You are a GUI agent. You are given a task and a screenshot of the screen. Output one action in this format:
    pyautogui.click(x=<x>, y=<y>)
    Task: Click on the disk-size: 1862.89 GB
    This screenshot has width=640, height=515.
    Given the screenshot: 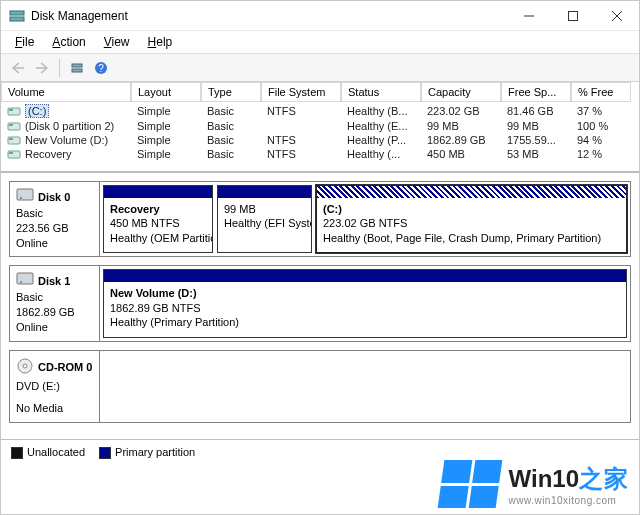 What is the action you would take?
    pyautogui.click(x=54, y=312)
    